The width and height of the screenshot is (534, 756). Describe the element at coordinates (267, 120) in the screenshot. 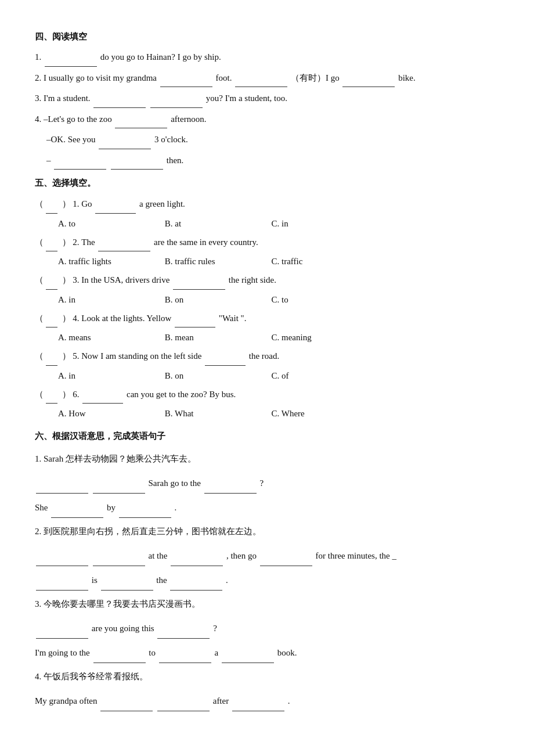

I see `q4-4: 4. –Let's go to the zoo afternoon.` at that location.